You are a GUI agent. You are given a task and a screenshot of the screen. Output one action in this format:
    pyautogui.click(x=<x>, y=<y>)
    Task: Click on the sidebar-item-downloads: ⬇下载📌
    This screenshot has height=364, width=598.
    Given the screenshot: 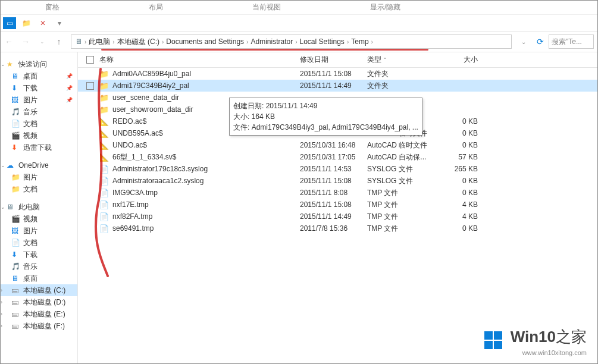 What is the action you would take?
    pyautogui.click(x=39, y=88)
    